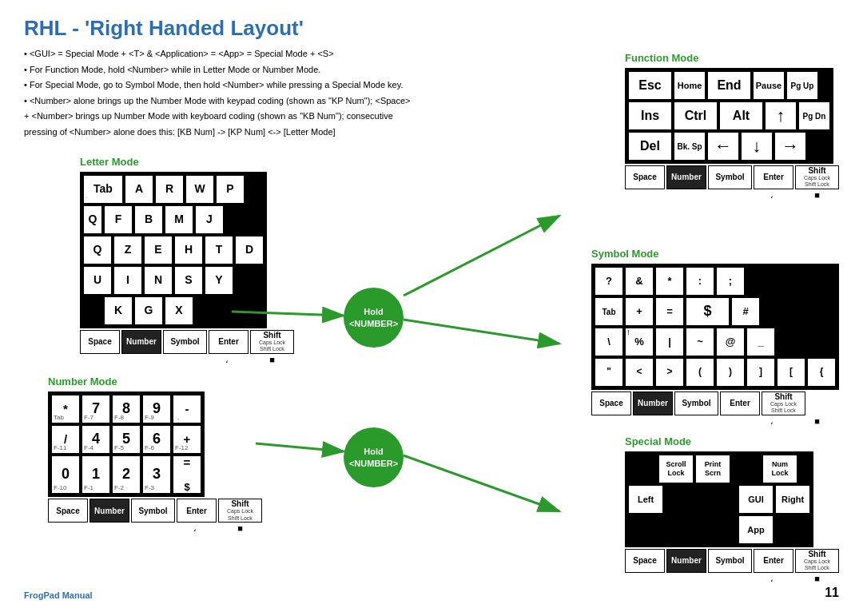 This screenshot has height=616, width=863. What do you see at coordinates (814, 116) in the screenshot?
I see `fn-pgdn: Pg Dn` at bounding box center [814, 116].